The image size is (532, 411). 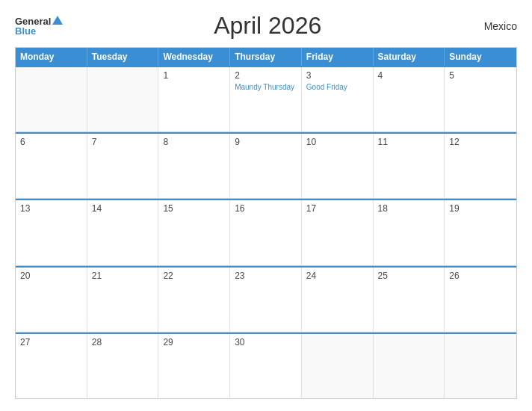 I want to click on cal-cell-w3-d0: 20, so click(x=52, y=300).